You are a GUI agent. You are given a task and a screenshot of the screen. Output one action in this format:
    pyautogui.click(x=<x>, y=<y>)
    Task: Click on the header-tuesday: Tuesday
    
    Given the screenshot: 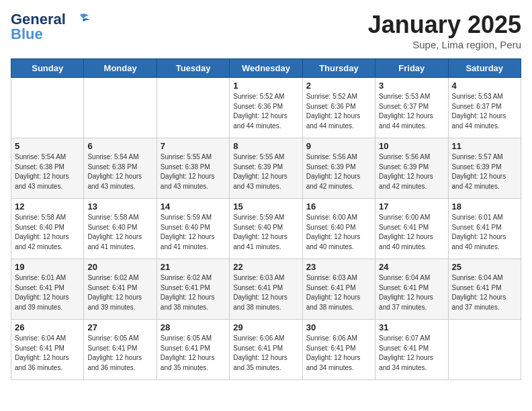 What is the action you would take?
    pyautogui.click(x=193, y=68)
    